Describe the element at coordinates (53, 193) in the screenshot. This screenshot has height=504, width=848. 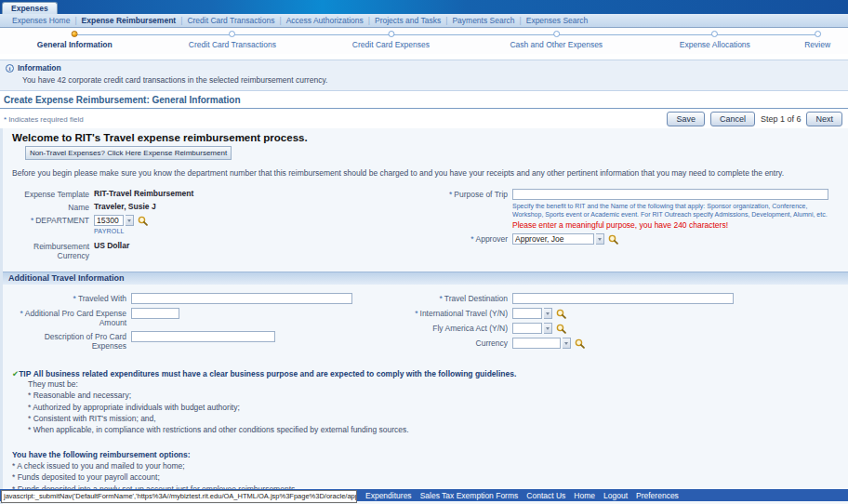
I see `expense-template-label: Expense Template` at that location.